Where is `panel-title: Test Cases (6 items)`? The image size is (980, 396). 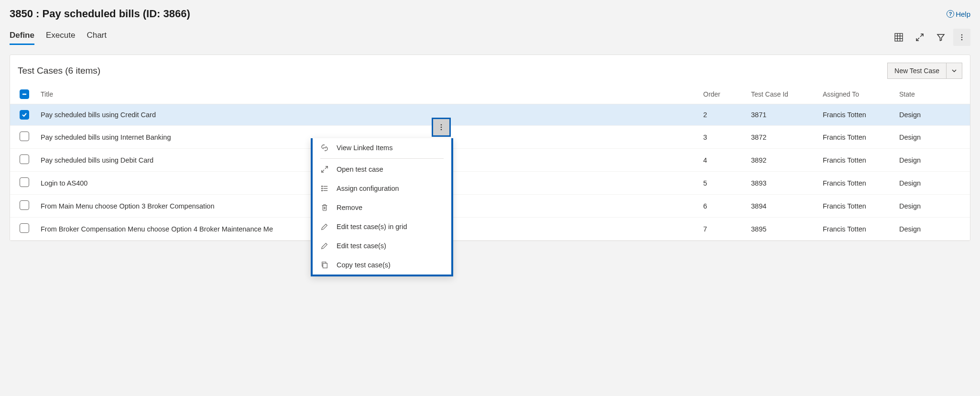 panel-title: Test Cases (6 items) is located at coordinates (59, 71).